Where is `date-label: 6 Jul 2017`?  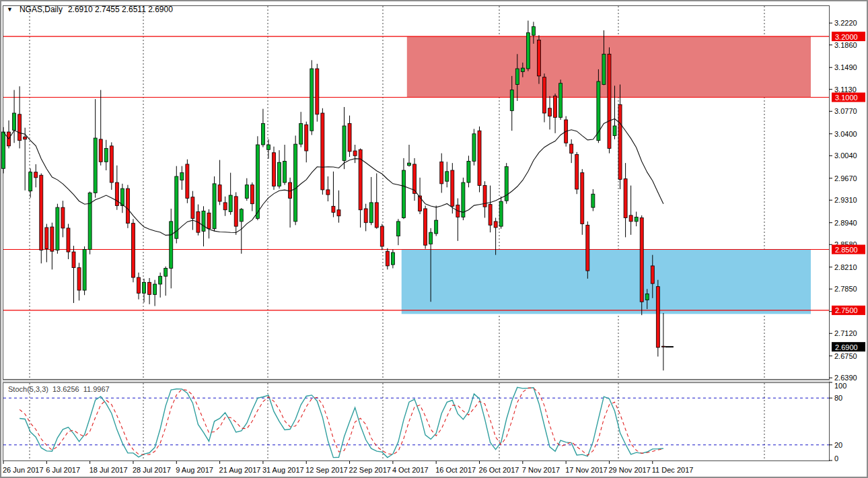 date-label: 6 Jul 2017 is located at coordinates (63, 470).